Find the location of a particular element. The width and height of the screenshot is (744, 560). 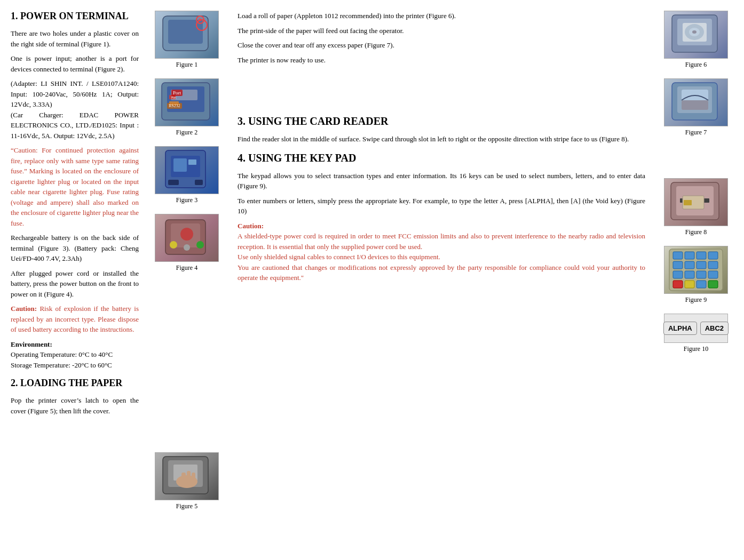

section-4-p1: The keypad allows you to select transact… is located at coordinates (441, 181).